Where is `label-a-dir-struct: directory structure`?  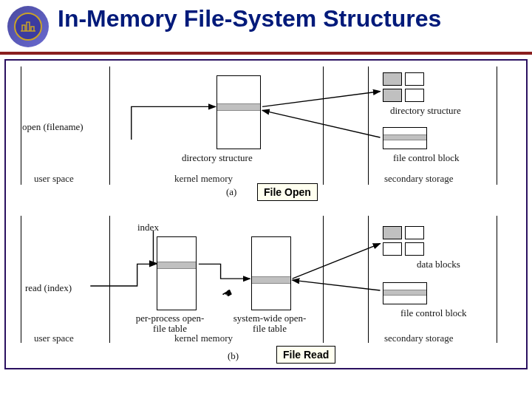 label-a-dir-struct: directory structure is located at coordinates (217, 158).